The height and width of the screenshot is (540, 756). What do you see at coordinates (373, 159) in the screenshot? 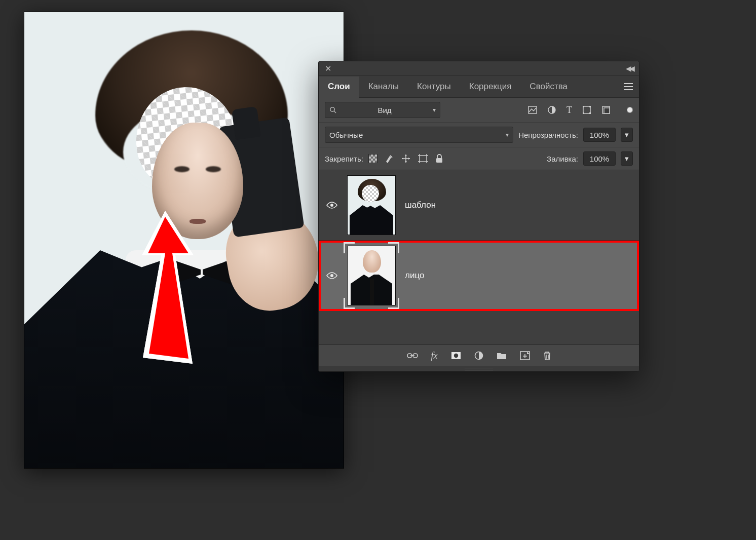
I see `lock-transparency-icon` at bounding box center [373, 159].